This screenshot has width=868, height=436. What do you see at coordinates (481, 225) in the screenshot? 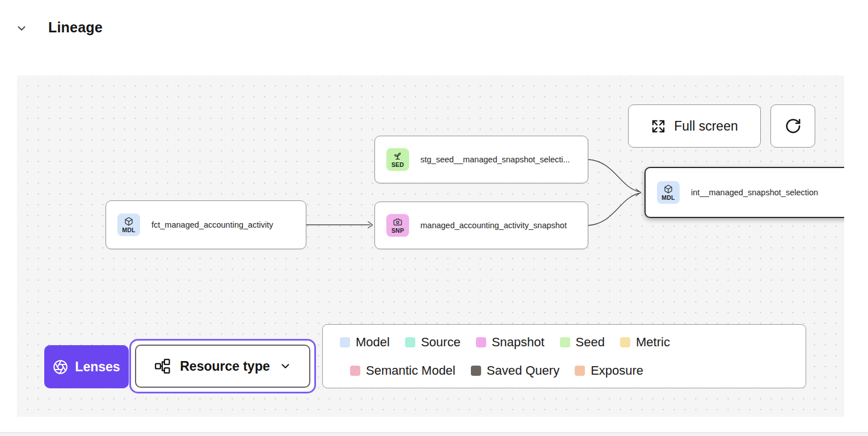
I see `node-managed-accounting-activity-snapshot: SNP managed_accounting_activity_snapshot` at bounding box center [481, 225].